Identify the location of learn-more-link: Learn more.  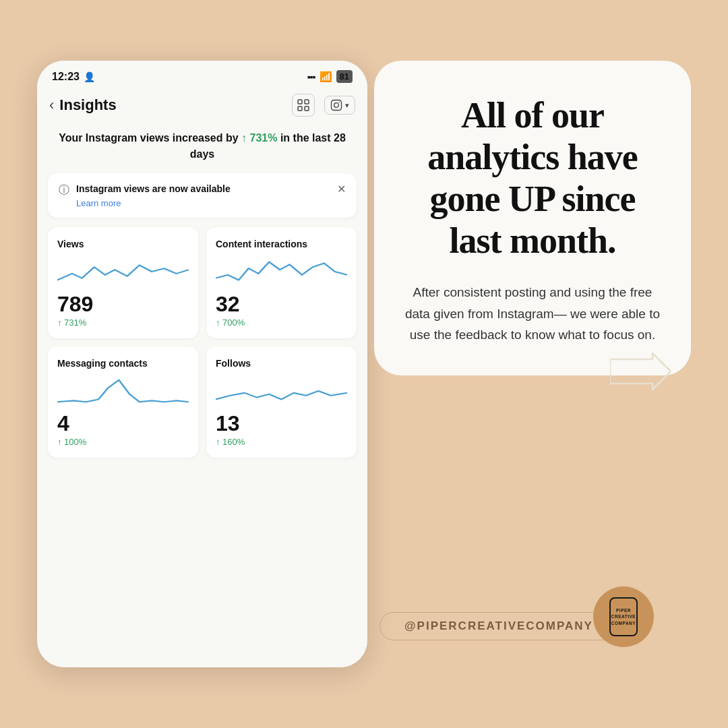
(154, 204).